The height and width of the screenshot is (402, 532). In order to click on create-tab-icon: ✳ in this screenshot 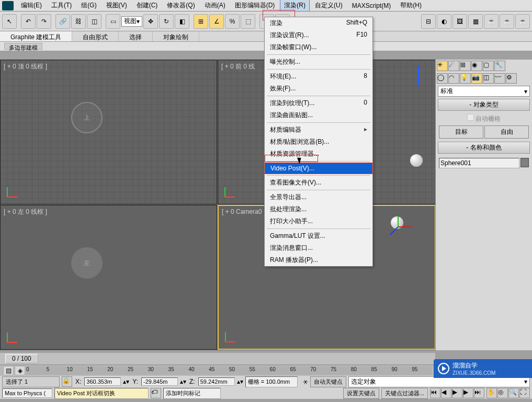, I will do `click(443, 66)`.